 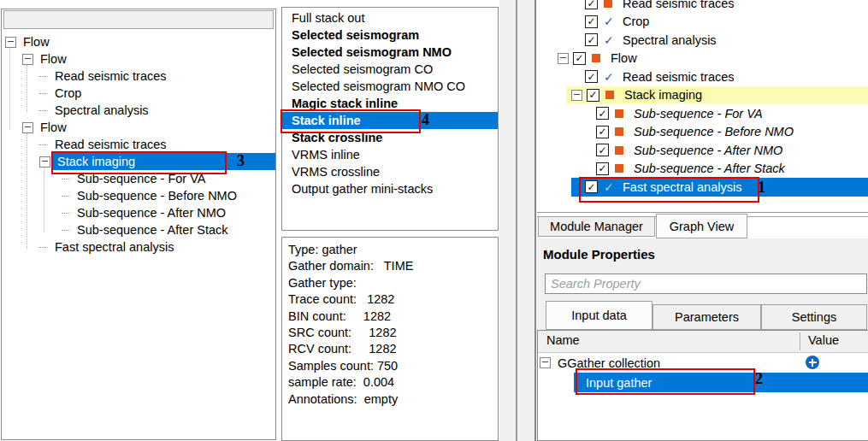 What do you see at coordinates (619, 383) in the screenshot?
I see `table-cell-name: Input gather` at bounding box center [619, 383].